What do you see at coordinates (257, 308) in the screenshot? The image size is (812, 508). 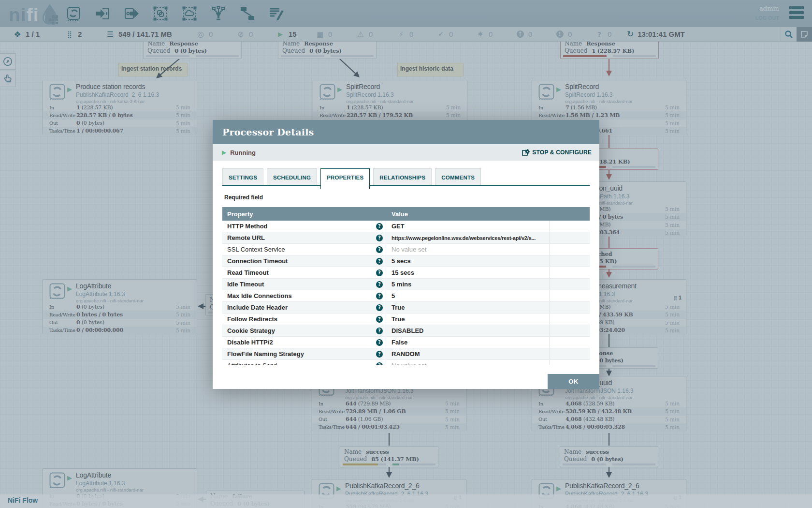 I see `property-name: Include Date Header` at bounding box center [257, 308].